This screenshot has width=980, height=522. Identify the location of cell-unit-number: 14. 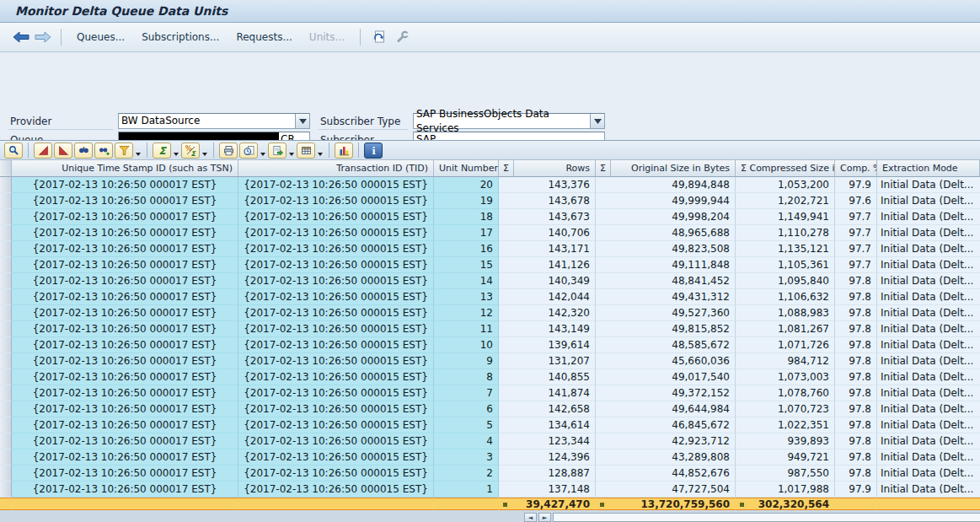
(467, 282).